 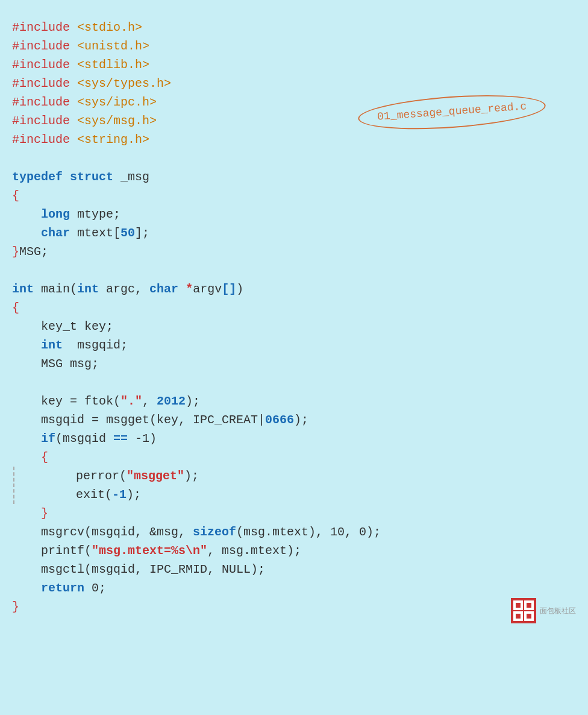 What do you see at coordinates (102, 345) in the screenshot?
I see `msgqid-decl: msgqid;` at bounding box center [102, 345].